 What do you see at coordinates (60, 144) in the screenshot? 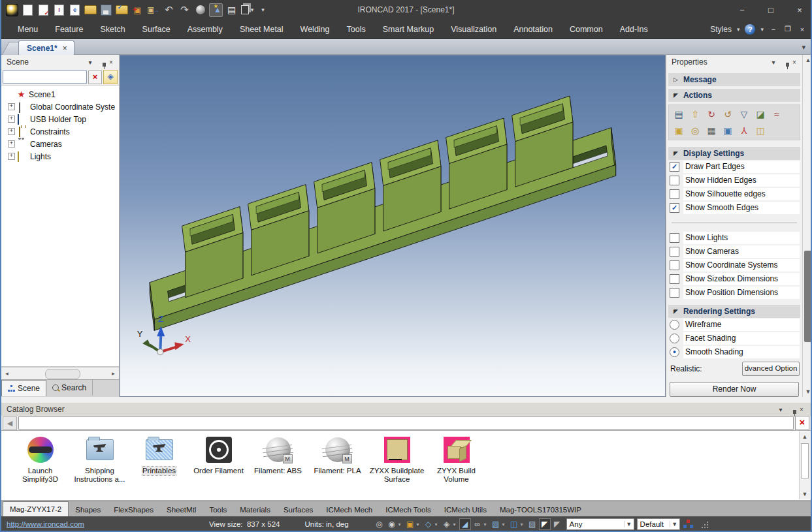
I see `tree-item-cameras: Cameras` at bounding box center [60, 144].